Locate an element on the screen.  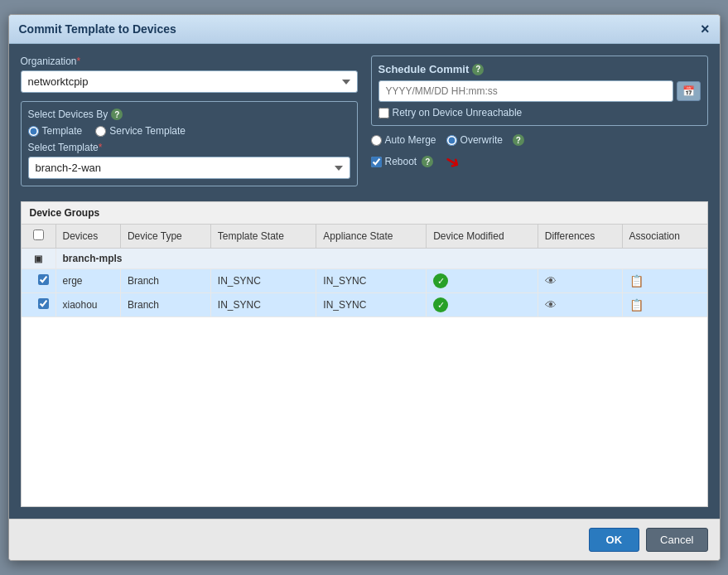
col-header-device-type: Device Type is located at coordinates (166, 237).